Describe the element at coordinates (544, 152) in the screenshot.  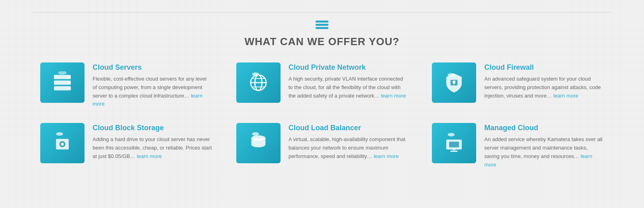
I see `managed-cloud-desc: An added service whereby Kamatera takes …` at that location.